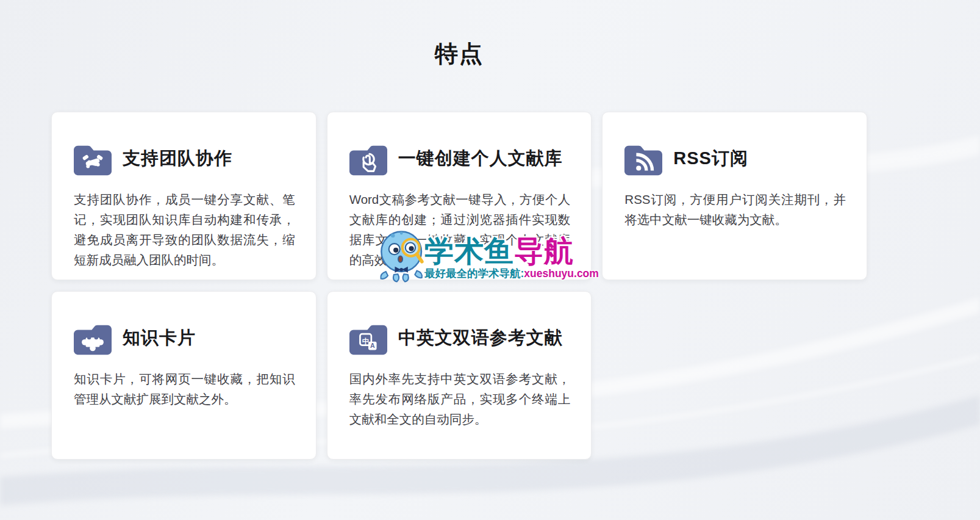  I want to click on handshake-folder-icon, so click(93, 159).